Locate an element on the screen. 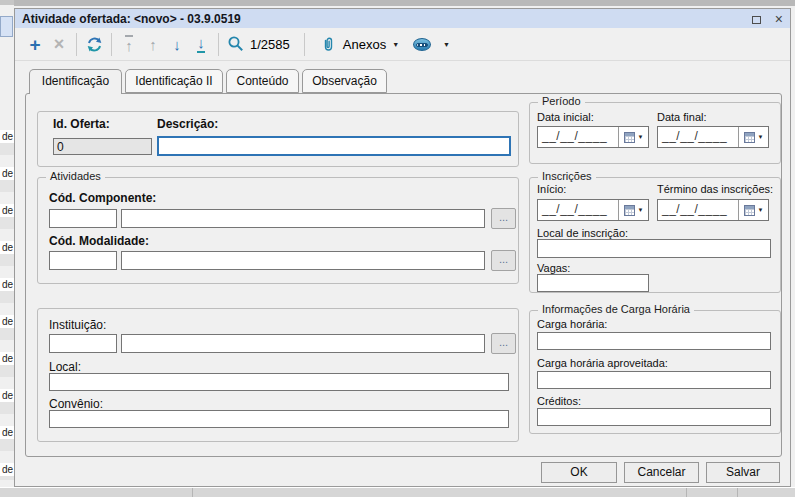 The width and height of the screenshot is (795, 497). inscricoes-group: Inscrições Início: Término das inscriçõe… is located at coordinates (655, 235).